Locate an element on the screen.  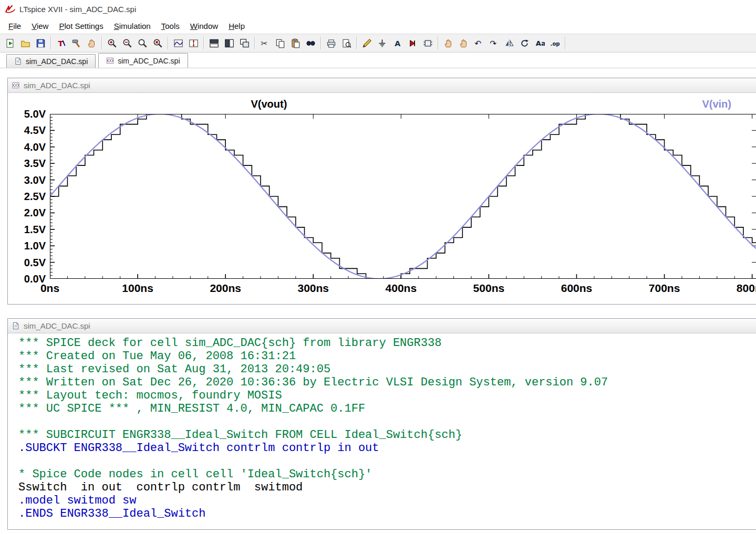
y-tick-label: 3.0V is located at coordinates (35, 180).